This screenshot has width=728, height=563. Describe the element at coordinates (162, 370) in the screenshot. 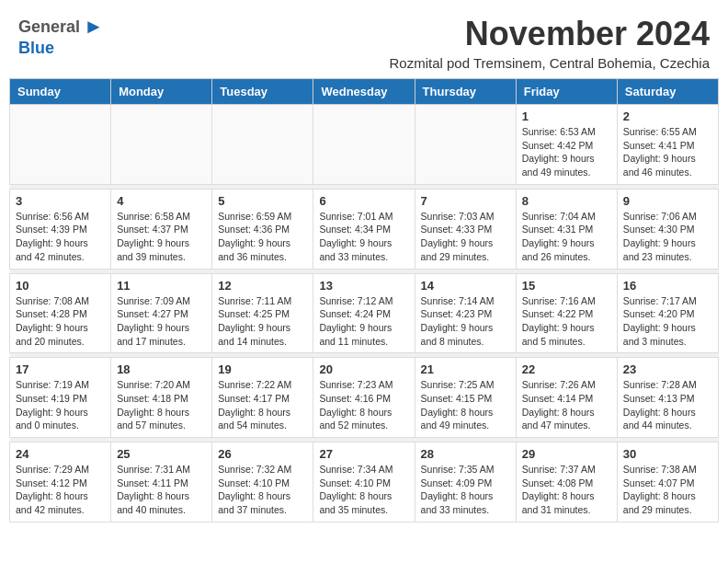

I see `day-number: 18` at that location.